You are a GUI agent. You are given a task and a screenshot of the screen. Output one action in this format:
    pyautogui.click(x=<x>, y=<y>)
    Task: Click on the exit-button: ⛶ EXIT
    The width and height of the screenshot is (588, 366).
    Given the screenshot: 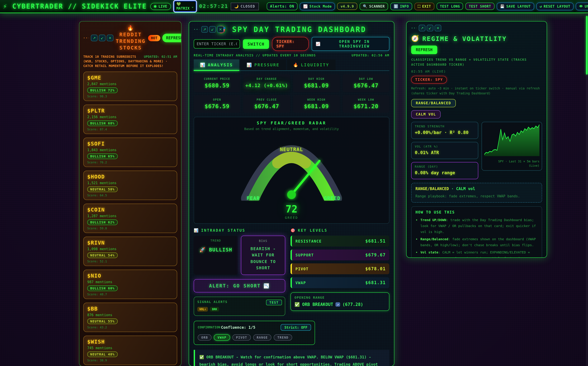 What is the action you would take?
    pyautogui.click(x=424, y=6)
    